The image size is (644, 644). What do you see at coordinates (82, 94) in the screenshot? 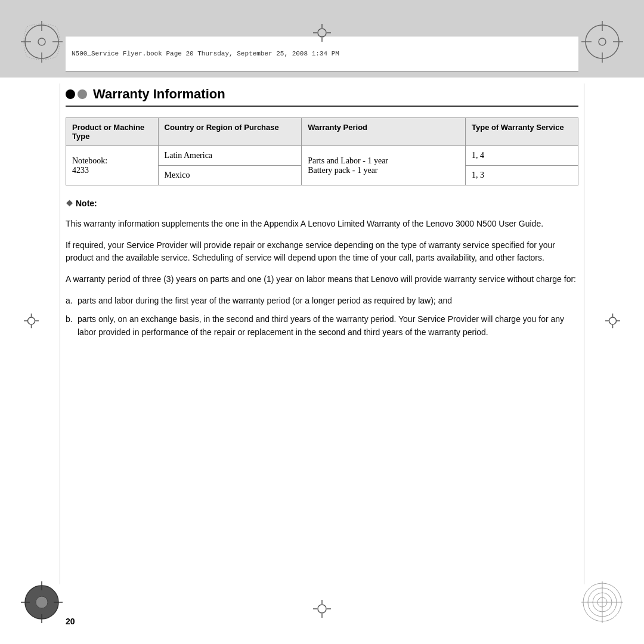
I see `gray-circle-icon` at bounding box center [82, 94].